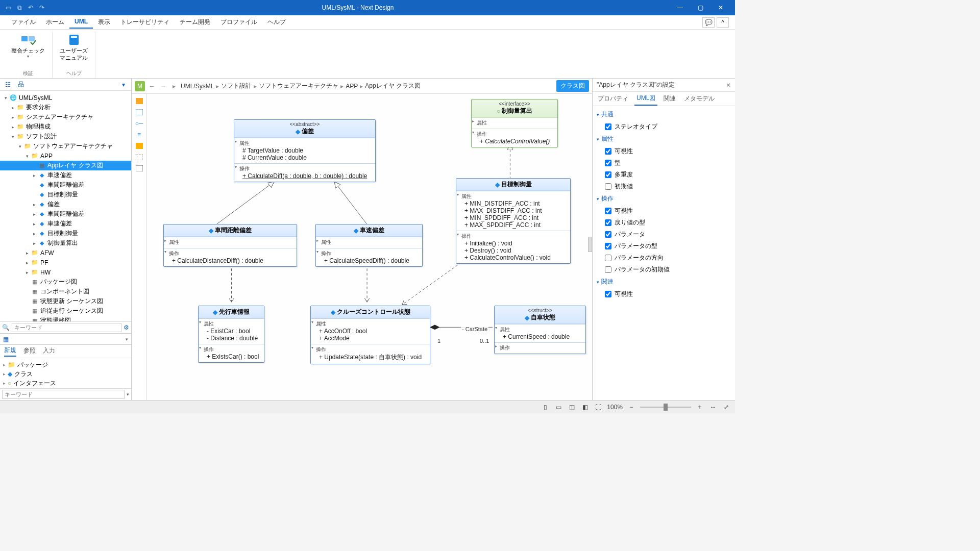 The height and width of the screenshot is (551, 980). Describe the element at coordinates (65, 374) in the screenshot. I see `palette-item: ▸◆ クラス` at that location.